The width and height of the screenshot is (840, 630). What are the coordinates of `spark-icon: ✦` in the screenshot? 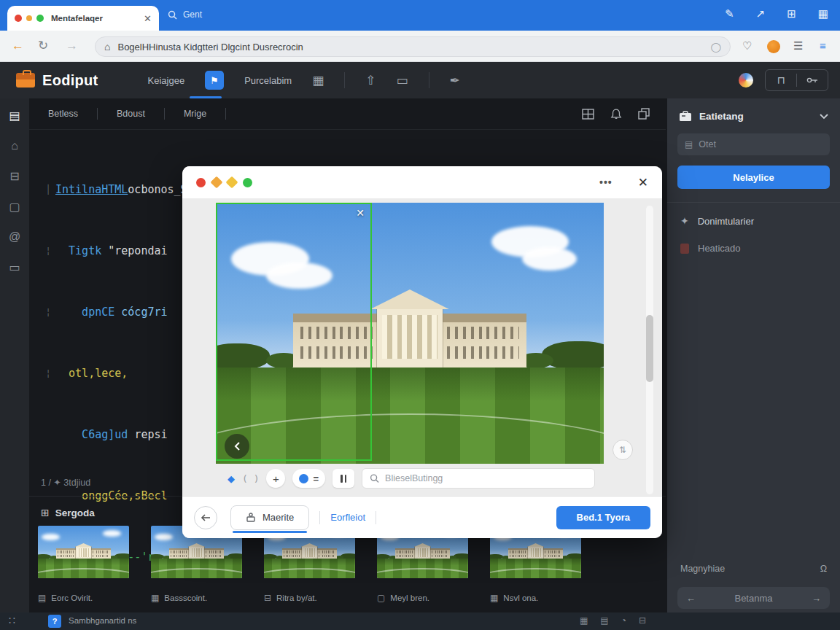 It's located at (685, 221).